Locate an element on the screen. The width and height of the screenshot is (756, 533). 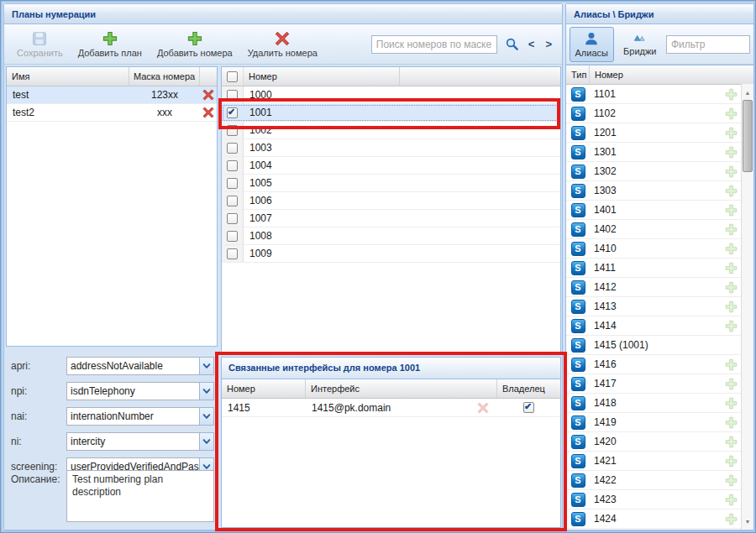
alias-row: S 1414 is located at coordinates (660, 326).